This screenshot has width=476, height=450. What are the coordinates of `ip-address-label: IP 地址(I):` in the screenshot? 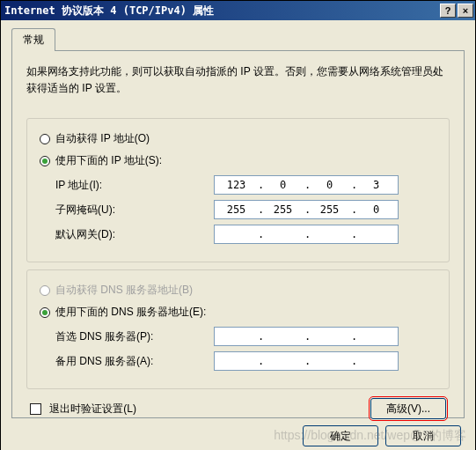 It's located at (135, 185).